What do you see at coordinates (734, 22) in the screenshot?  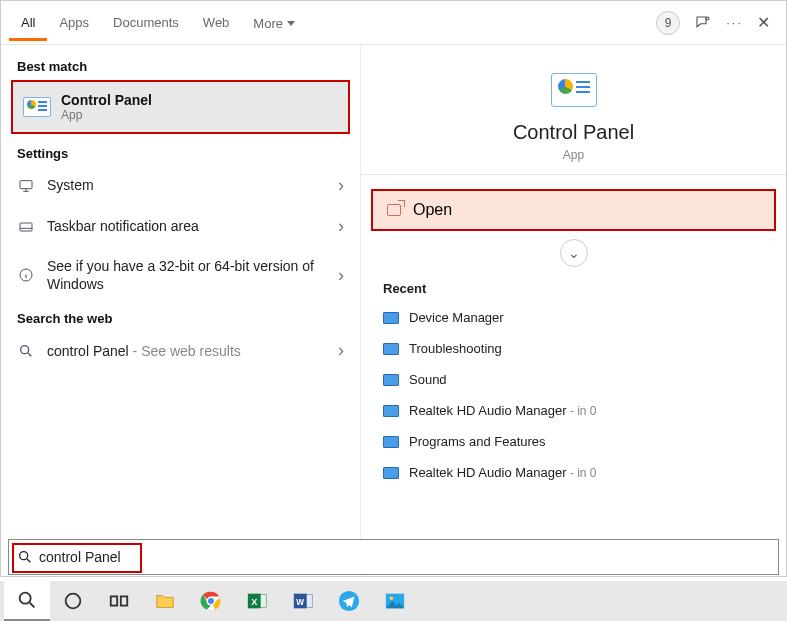 I see `more-options-icon: ···` at bounding box center [734, 22].